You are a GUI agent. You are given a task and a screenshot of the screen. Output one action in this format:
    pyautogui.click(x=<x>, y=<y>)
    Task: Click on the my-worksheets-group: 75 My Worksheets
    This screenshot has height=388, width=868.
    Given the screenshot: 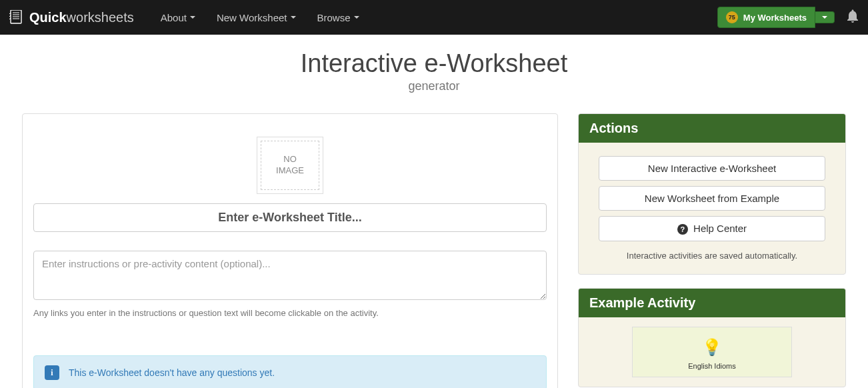 What is the action you would take?
    pyautogui.click(x=776, y=17)
    